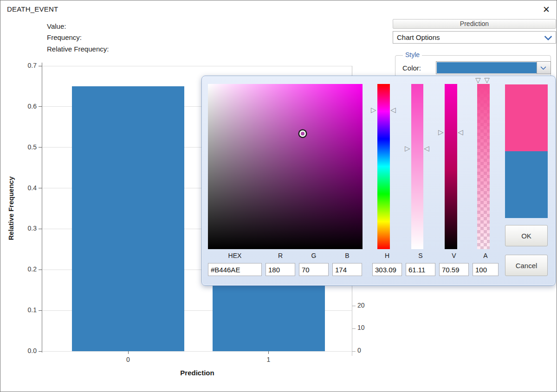 Image resolution: width=557 pixels, height=392 pixels. I want to click on color-label: Color:, so click(412, 68).